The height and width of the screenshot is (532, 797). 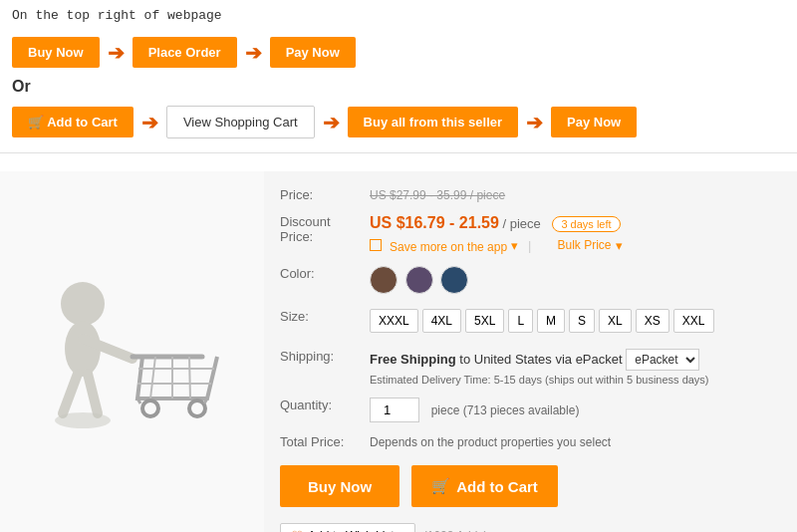 I want to click on color-label: Color:, so click(x=325, y=273).